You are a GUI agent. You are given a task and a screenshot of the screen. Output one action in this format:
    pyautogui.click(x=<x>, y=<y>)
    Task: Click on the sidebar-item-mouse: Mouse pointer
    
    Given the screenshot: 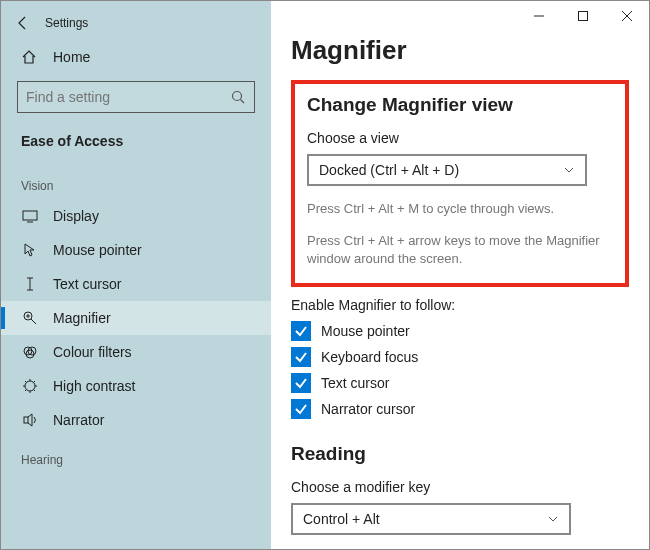 What is the action you would take?
    pyautogui.click(x=136, y=250)
    